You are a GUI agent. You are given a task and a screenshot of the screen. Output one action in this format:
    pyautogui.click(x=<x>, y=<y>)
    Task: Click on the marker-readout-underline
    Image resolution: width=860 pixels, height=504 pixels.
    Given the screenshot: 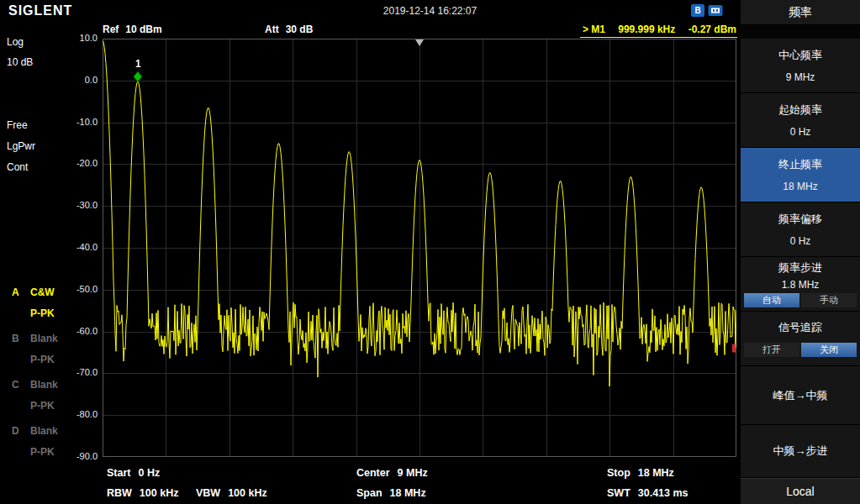 What is the action you would take?
    pyautogui.click(x=659, y=37)
    